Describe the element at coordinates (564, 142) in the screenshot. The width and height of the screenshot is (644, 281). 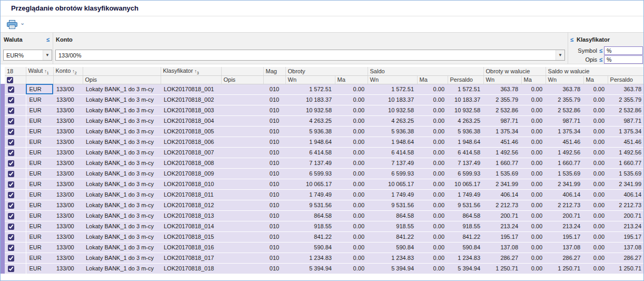
I see `cell-saldo-wal-wn: 451.46` at that location.